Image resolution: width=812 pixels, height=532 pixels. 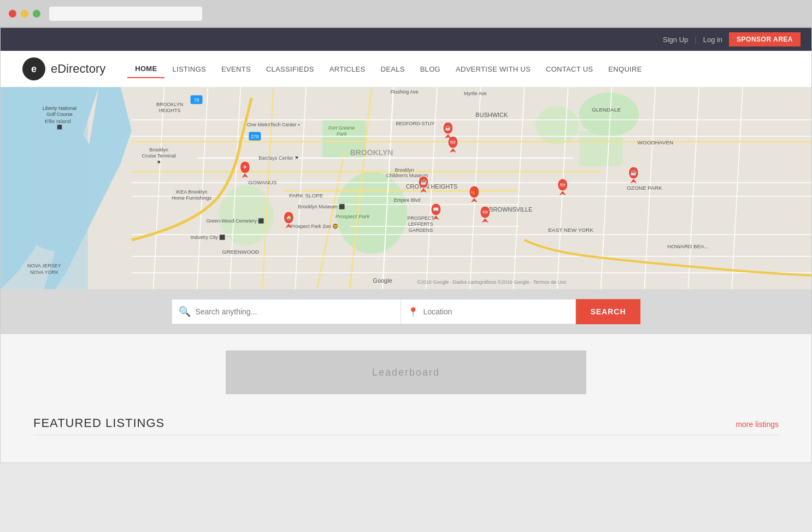 I want to click on svg-text: HOWARD BEA..., so click(x=688, y=246).